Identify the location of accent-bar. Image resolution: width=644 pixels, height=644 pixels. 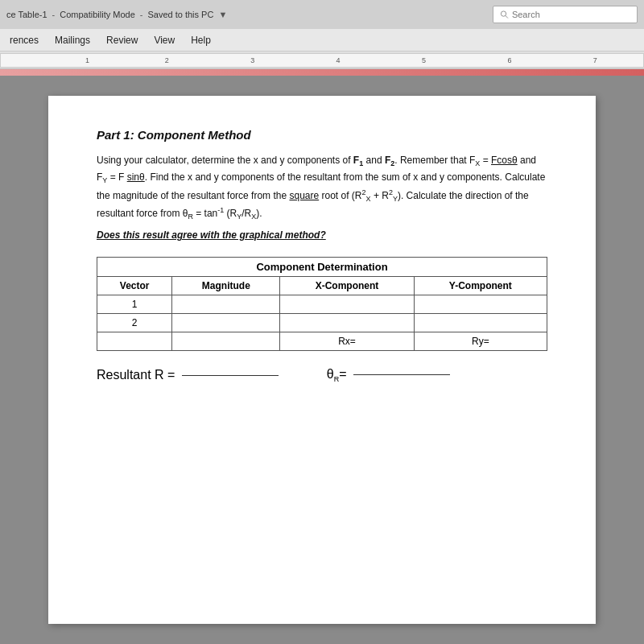
(322, 72).